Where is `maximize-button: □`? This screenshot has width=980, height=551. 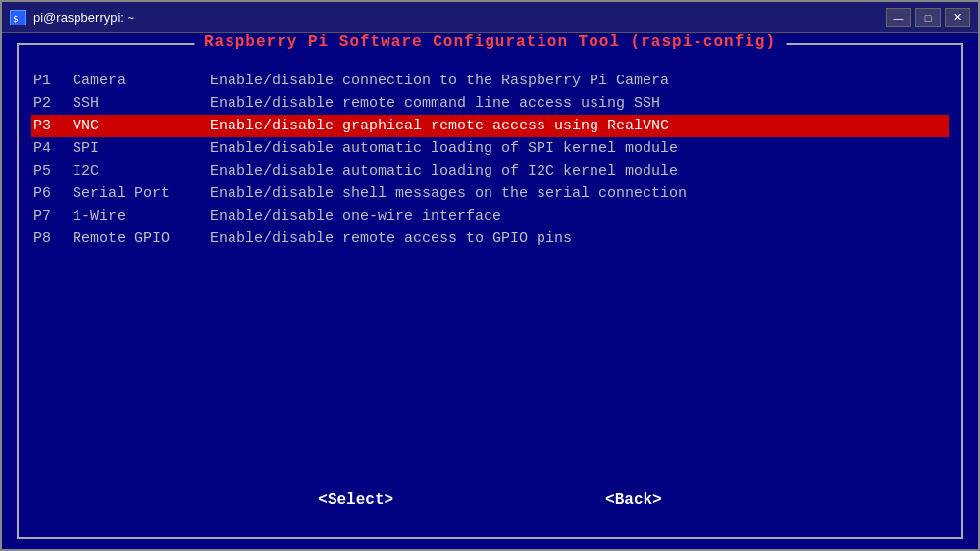 maximize-button: □ is located at coordinates (928, 18).